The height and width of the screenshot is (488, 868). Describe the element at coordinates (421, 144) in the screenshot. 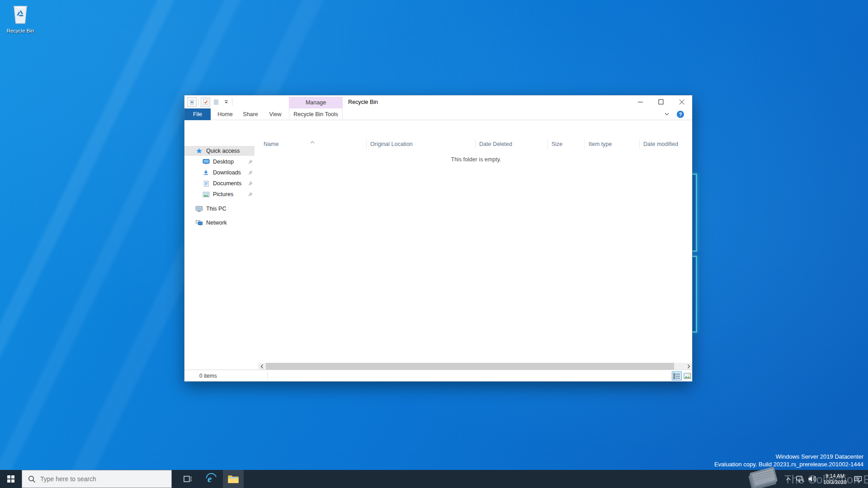

I see `column-header-original-location: Original Location` at that location.